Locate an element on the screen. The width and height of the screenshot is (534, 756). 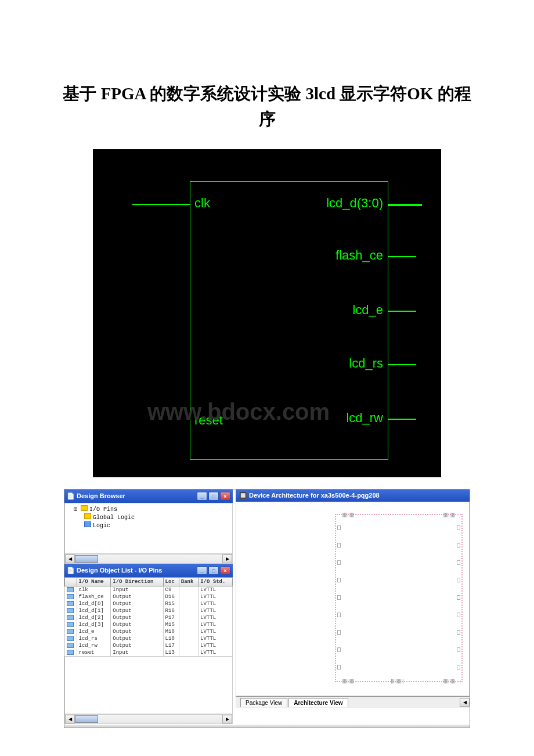
cell-loc: C9 is located at coordinates (171, 590).